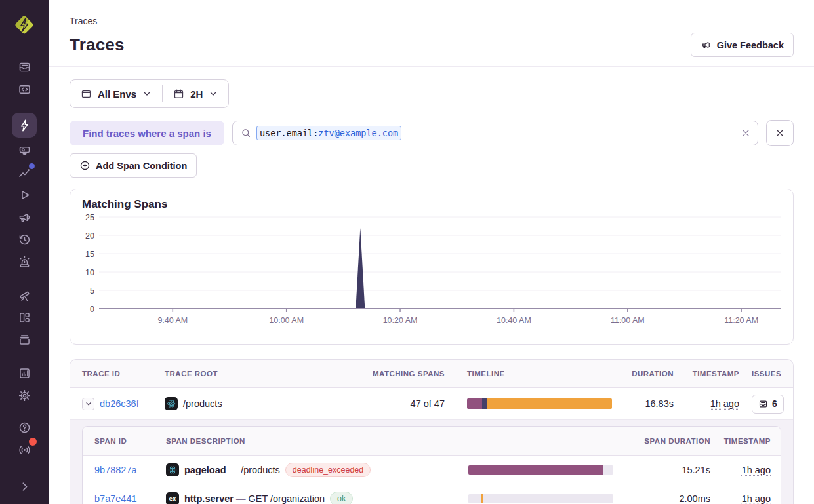  What do you see at coordinates (88, 404) in the screenshot?
I see `trace-expander-button` at bounding box center [88, 404].